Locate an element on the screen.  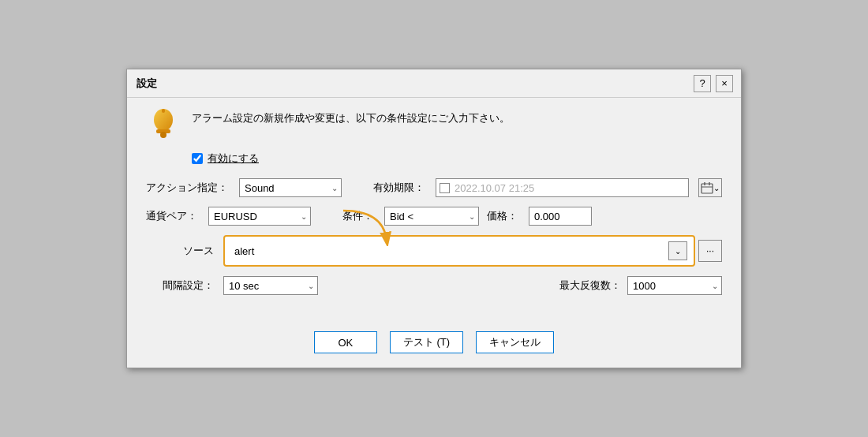
currency-value: EURUSD is located at coordinates (235, 216).